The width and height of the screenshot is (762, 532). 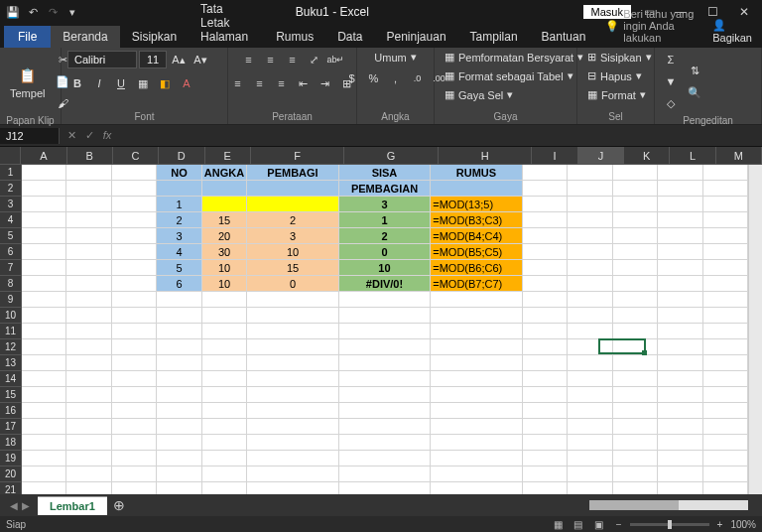 What do you see at coordinates (385, 284) in the screenshot?
I see `cell-G8: #DIV/0!` at bounding box center [385, 284].